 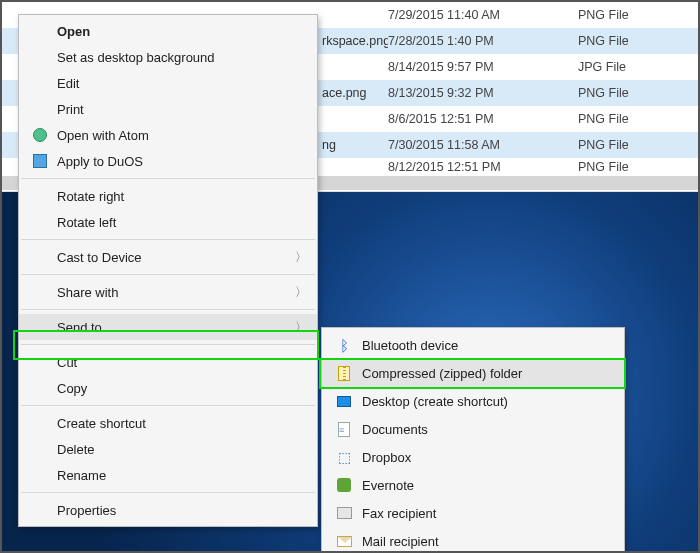 What do you see at coordinates (473, 457) in the screenshot?
I see `submenu-dropbox: ⬚Dropbox` at bounding box center [473, 457].